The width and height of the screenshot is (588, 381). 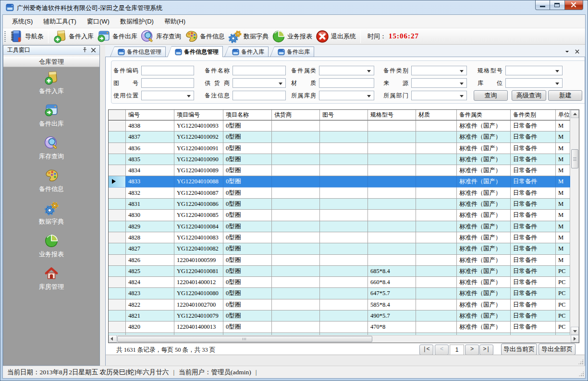 I want to click on tab-0: 备件信息管理, so click(x=138, y=52).